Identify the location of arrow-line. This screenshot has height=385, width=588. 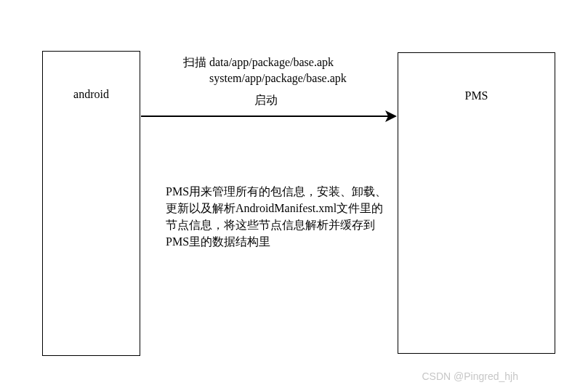
(265, 116).